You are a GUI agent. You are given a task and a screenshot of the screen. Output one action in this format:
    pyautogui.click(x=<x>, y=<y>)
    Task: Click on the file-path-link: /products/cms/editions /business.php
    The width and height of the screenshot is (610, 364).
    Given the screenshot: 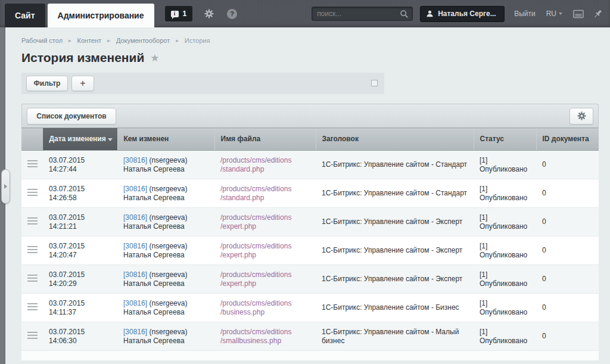 What is the action you would take?
    pyautogui.click(x=265, y=308)
    